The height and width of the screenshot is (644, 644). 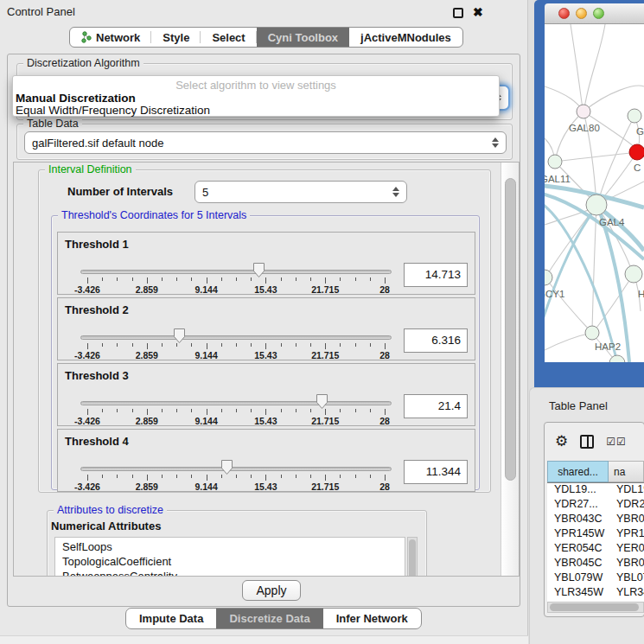 What do you see at coordinates (478, 12) in the screenshot?
I see `close-panel-icon: ✖` at bounding box center [478, 12].